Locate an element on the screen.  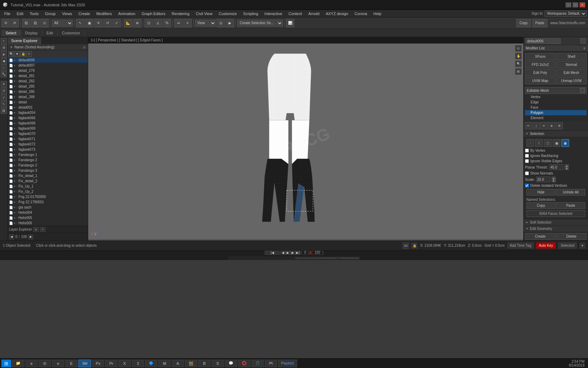
sel-vertex-icon: · is located at coordinates (530, 143).